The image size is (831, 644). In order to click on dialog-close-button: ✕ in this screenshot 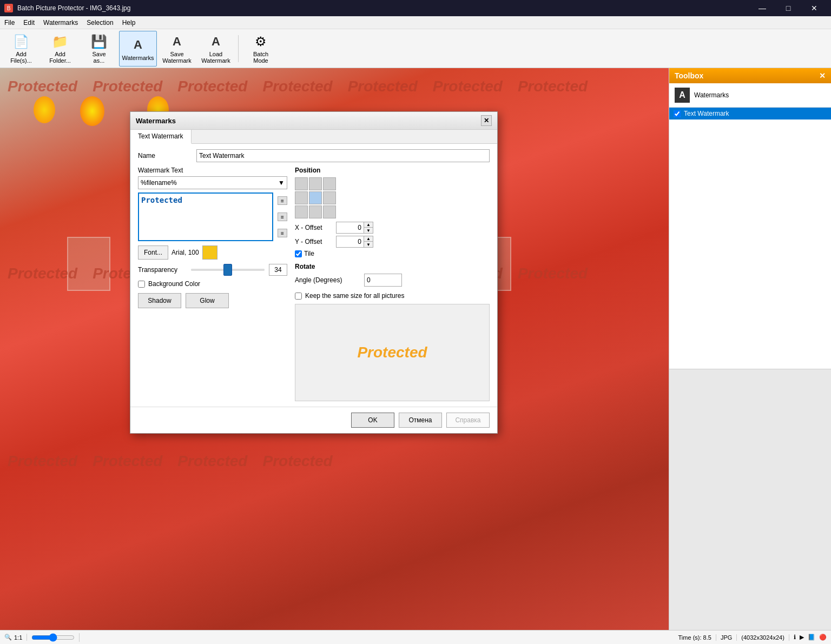, I will do `click(486, 121)`.